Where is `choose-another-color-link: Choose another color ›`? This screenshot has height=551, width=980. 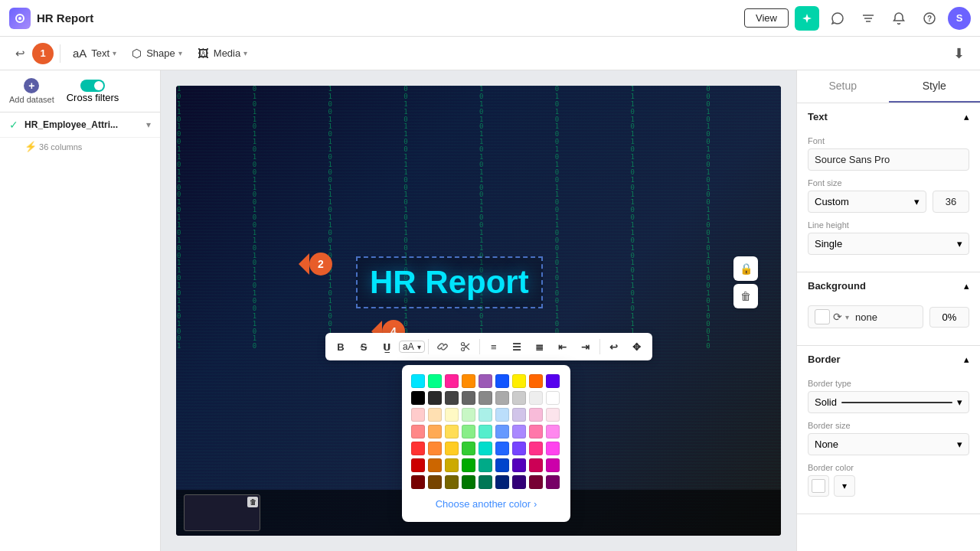
choose-another-color-link: Choose another color › is located at coordinates (486, 504).